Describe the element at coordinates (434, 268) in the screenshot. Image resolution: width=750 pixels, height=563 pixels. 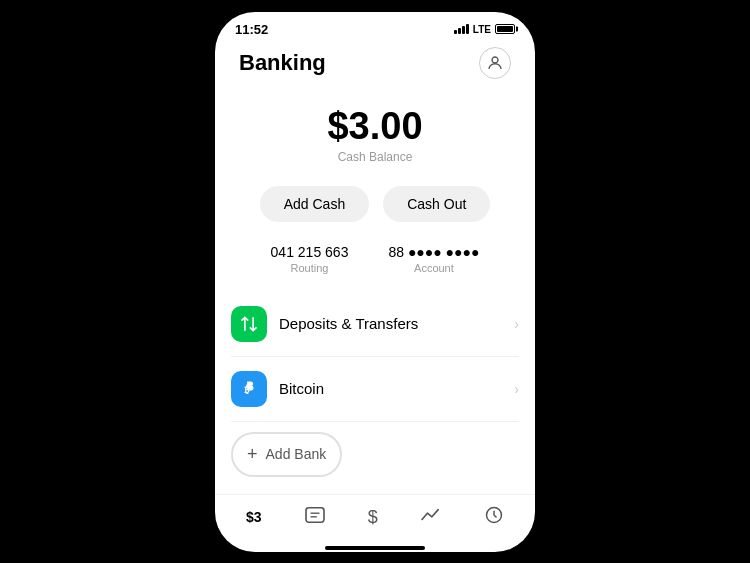
I see `account-label: Account` at that location.